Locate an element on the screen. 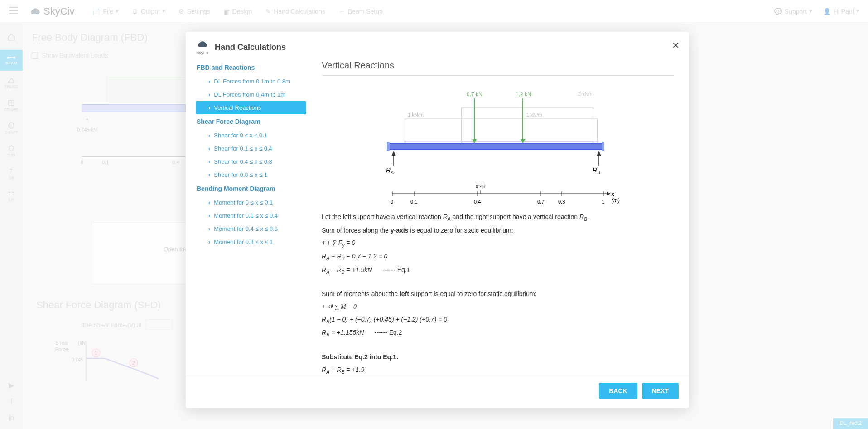 The height and width of the screenshot is (429, 868). toc-moment-01-04: ›Moment for 0.1 ≤ x ≤ 0.4 is located at coordinates (251, 216).